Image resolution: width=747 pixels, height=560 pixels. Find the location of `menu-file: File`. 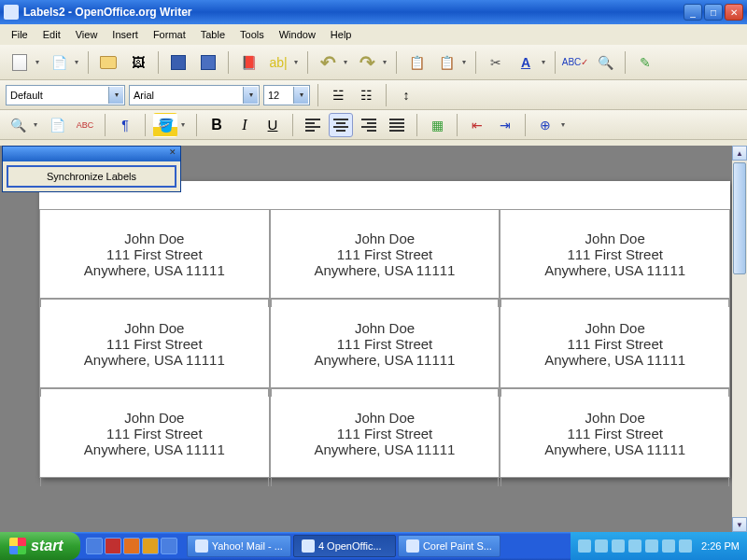

menu-file: File is located at coordinates (20, 35).